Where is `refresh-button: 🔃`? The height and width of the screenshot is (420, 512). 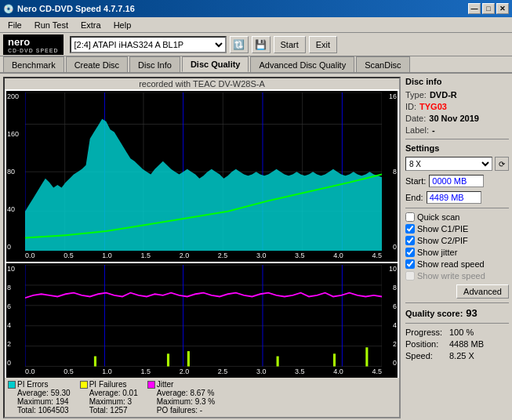
refresh-button: 🔃 is located at coordinates (239, 45).